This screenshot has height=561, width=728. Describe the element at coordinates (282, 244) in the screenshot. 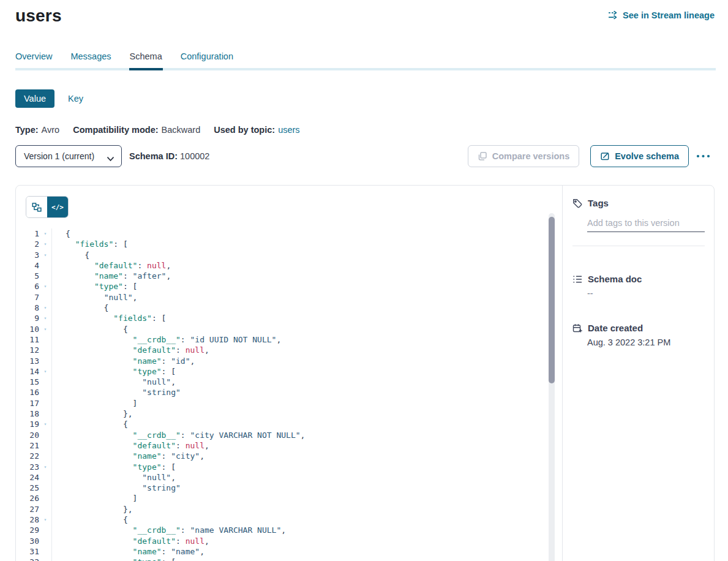

I see `code-line: 2▾ "fields": [` at that location.